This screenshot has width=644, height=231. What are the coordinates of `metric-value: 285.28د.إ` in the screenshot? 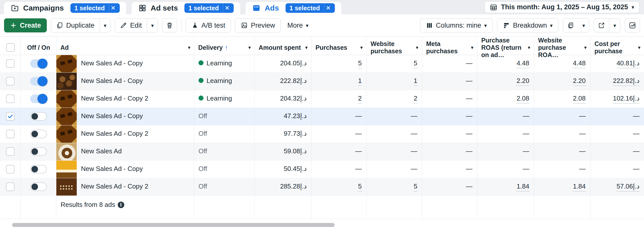 It's located at (293, 186).